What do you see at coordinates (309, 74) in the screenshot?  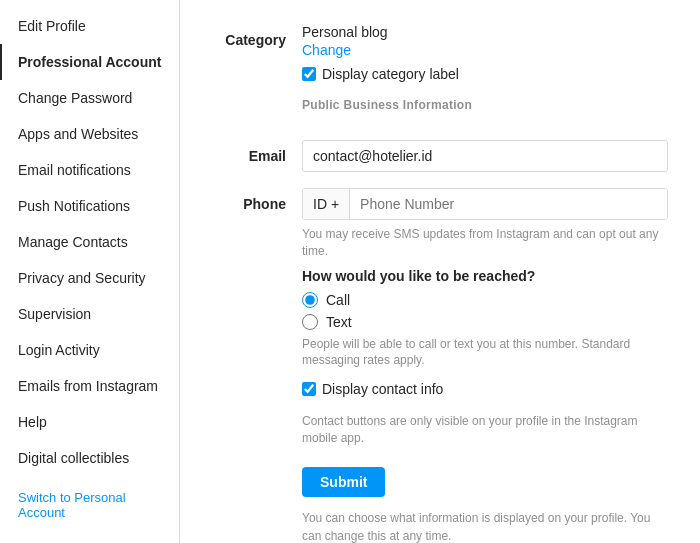 I see `display-category-checkbox` at bounding box center [309, 74].